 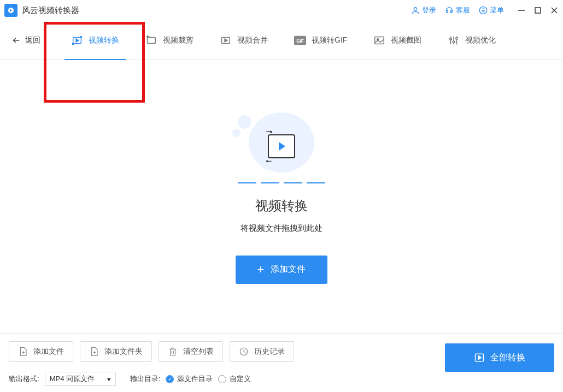 What do you see at coordinates (483, 10) in the screenshot?
I see `menu-list-icon` at bounding box center [483, 10].